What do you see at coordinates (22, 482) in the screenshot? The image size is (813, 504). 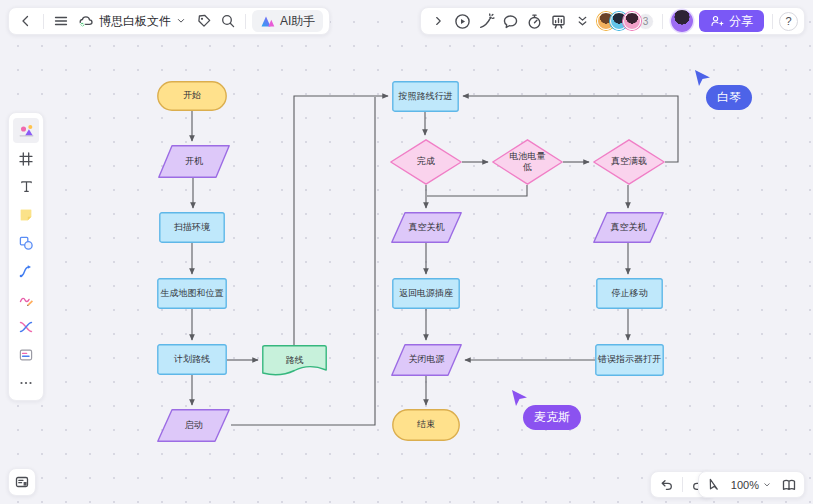 I see `panel-toggle-button` at bounding box center [22, 482].